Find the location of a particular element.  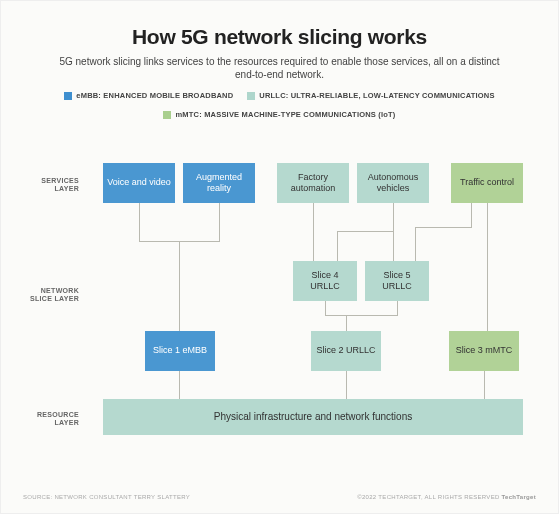

footer-copyright: ©2022 TECHTARGET, ALL RIGHTS RESERVED is located at coordinates (428, 497).